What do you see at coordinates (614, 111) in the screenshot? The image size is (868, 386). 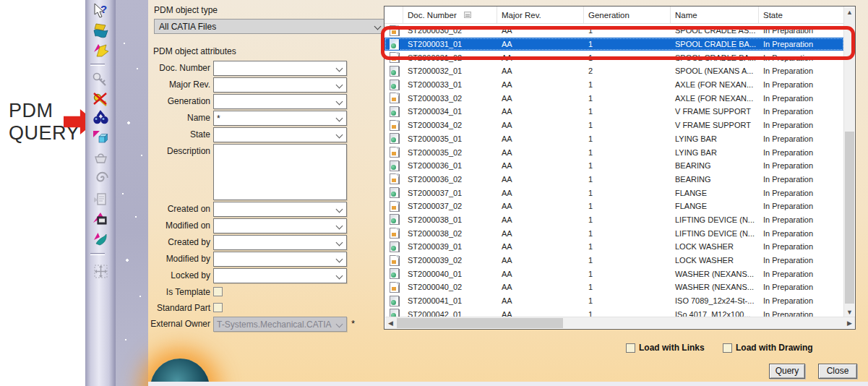 I see `table-row: ST2000034_01AA1V FRAME SUPPORTIn Prepara…` at bounding box center [614, 111].